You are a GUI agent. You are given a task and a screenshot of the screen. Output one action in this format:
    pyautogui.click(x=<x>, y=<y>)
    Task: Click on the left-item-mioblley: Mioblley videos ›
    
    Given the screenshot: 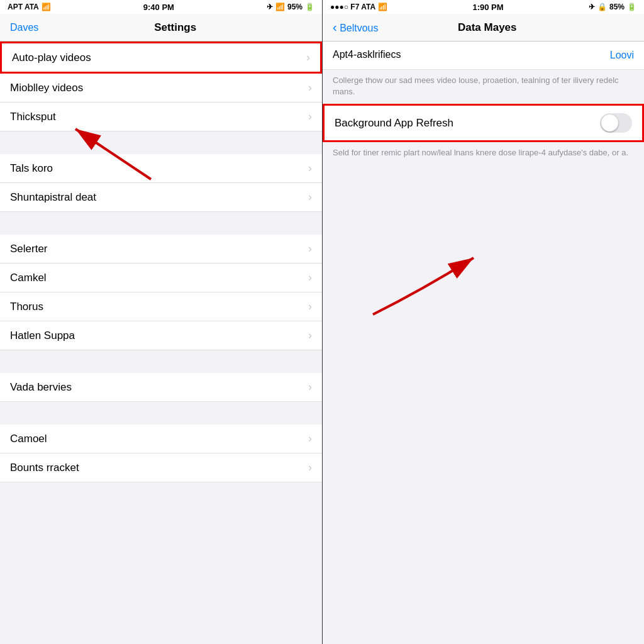 What is the action you would take?
    pyautogui.click(x=161, y=88)
    